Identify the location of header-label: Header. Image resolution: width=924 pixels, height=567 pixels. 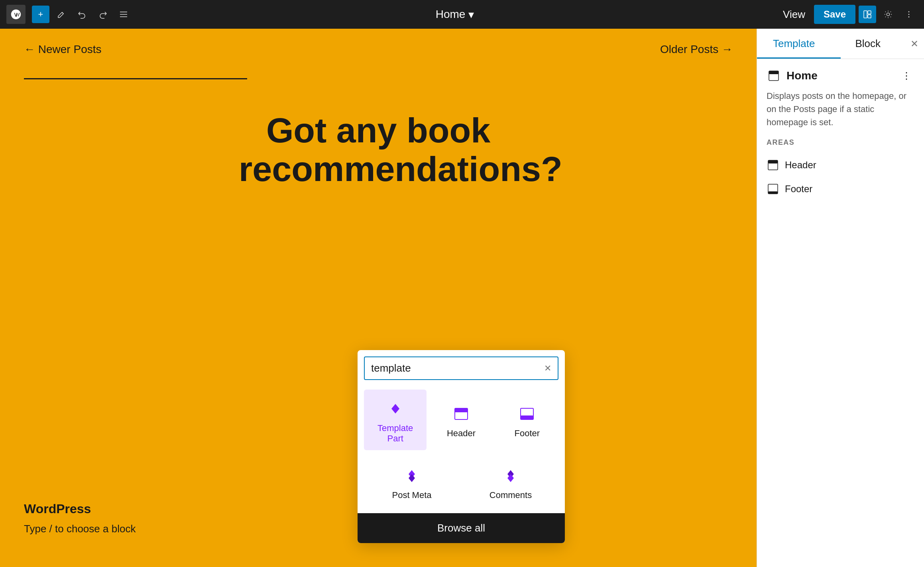
(461, 433).